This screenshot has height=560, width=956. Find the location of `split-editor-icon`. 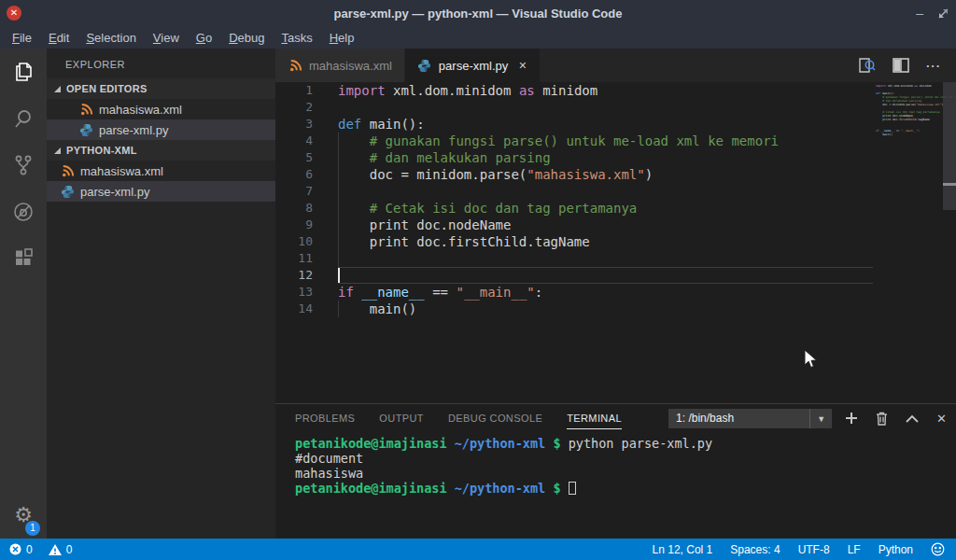

split-editor-icon is located at coordinates (901, 65).